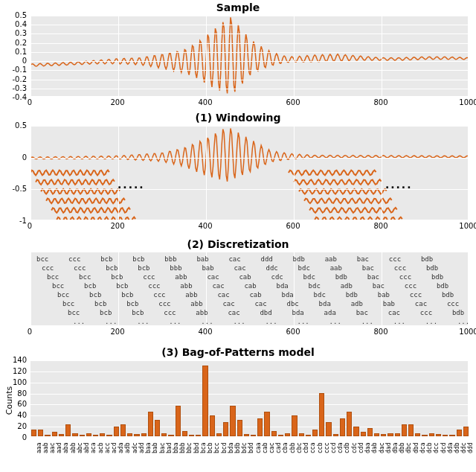 The image size is (476, 472). Describe the element at coordinates (304, 268) in the screenshot. I see `disc-token: bdc` at that location.